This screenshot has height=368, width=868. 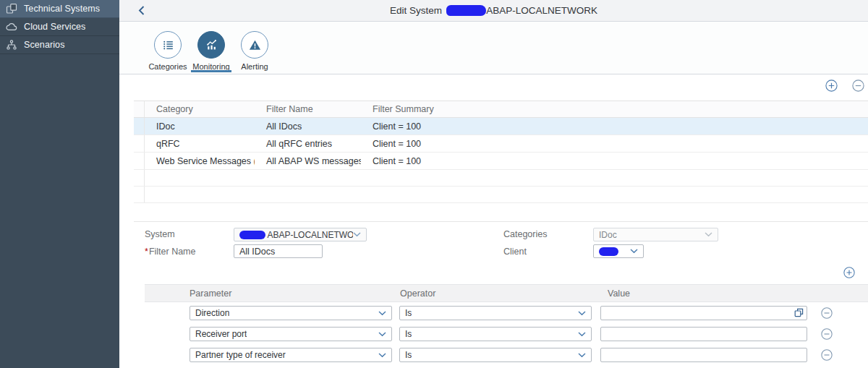 I want to click on sidebar-item-technical-systems: Technical Systems, so click(x=59, y=9).